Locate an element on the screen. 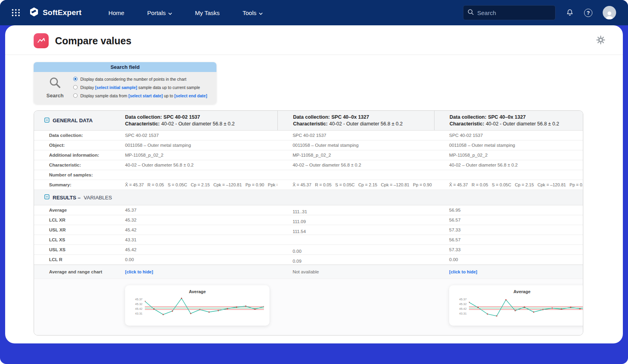 This screenshot has width=628, height=364. radio-option-initial-sample: Display [select initial sample] sample d… is located at coordinates (140, 87).